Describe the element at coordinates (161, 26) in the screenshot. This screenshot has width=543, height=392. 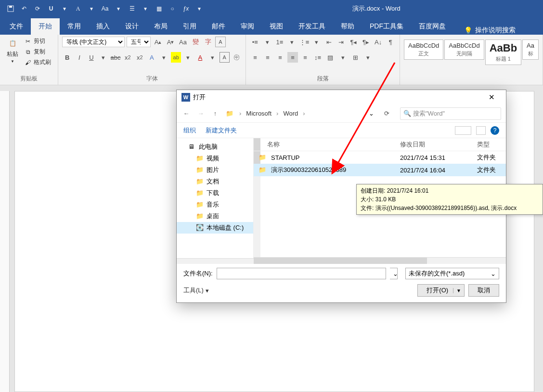
I see `tab-layout: 布局` at that location.